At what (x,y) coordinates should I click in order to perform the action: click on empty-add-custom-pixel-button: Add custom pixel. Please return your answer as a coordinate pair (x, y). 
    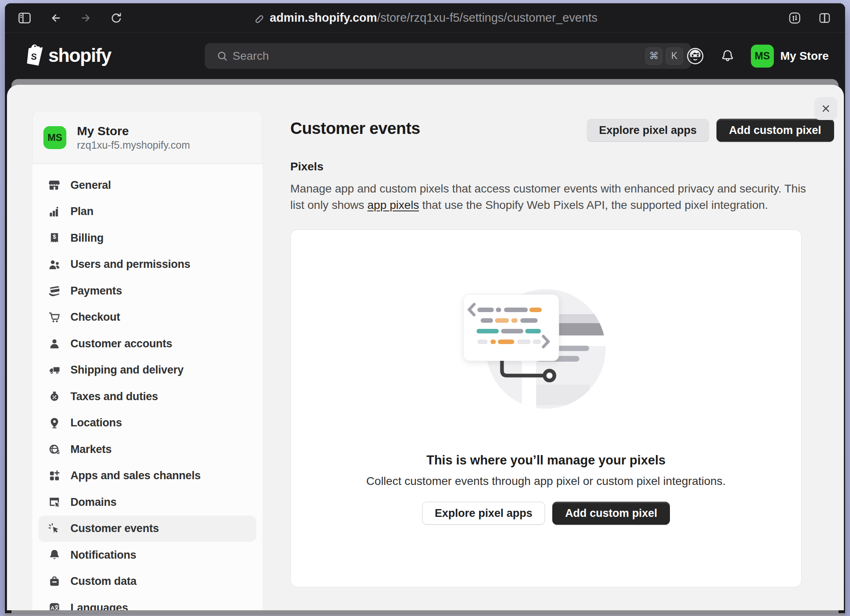
    Looking at the image, I should click on (611, 513).